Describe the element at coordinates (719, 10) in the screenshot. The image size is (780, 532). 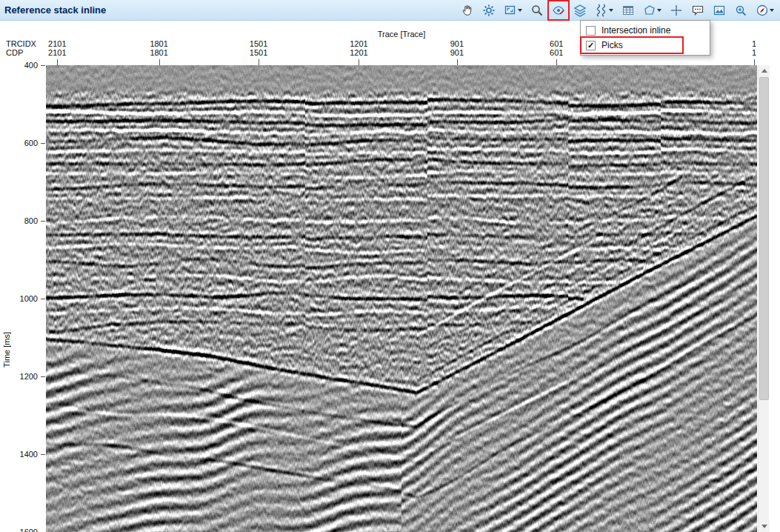
I see `snapshot-icon` at that location.